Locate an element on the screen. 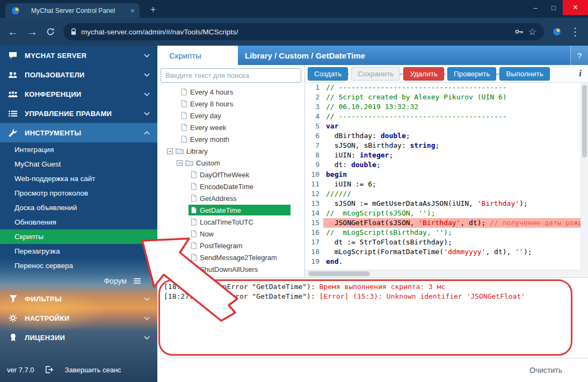 This screenshot has height=382, width=588. sidebar-item: НАСТРОЙКИ is located at coordinates (78, 318).